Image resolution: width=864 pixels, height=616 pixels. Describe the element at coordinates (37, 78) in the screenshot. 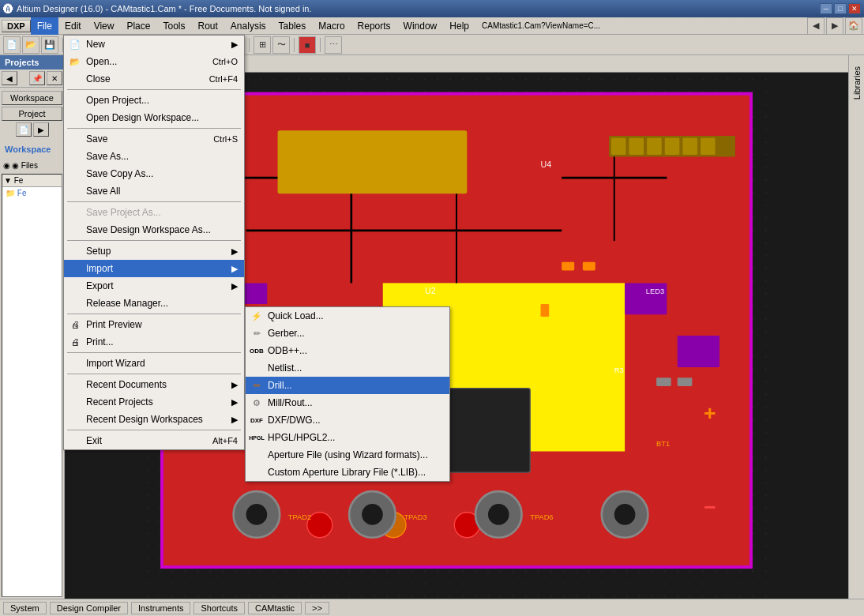

I see `panel-pin: 📌` at that location.